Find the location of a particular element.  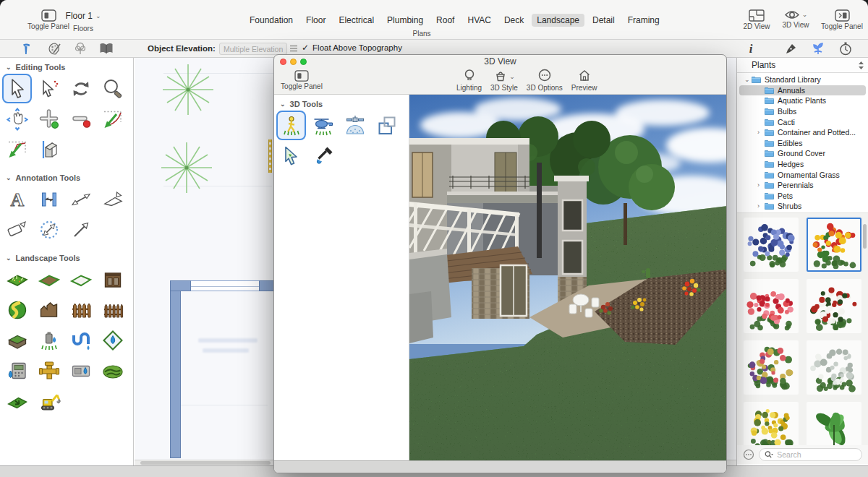

tab-landscape: Landscape is located at coordinates (558, 20).